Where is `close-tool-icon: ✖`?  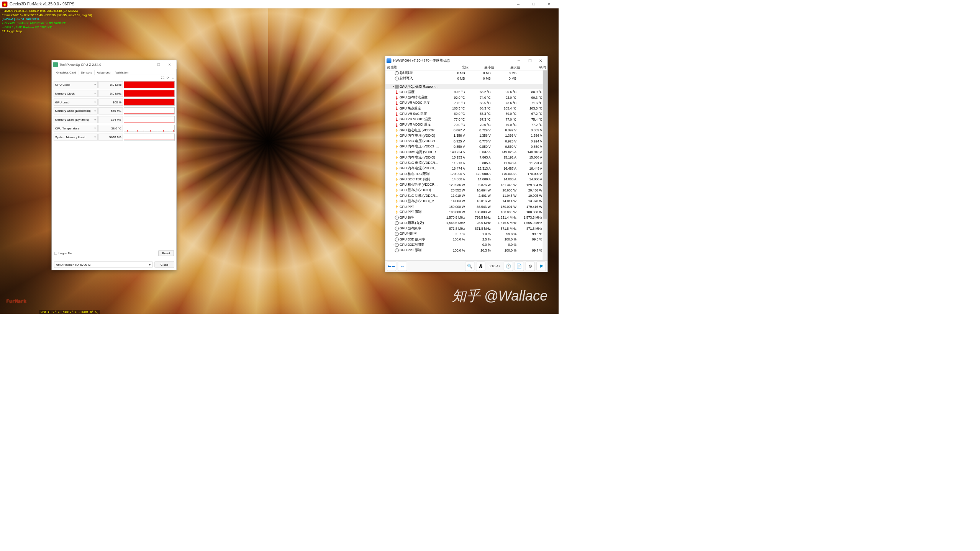 close-tool-icon: ✖ is located at coordinates (541, 266).